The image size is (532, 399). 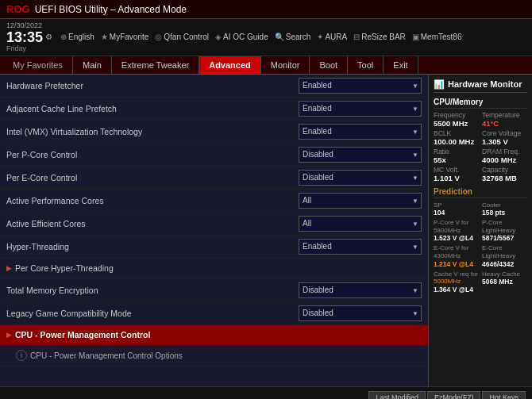 I want to click on pred-cache-v-value: 1.364 V @L4, so click(x=456, y=290).